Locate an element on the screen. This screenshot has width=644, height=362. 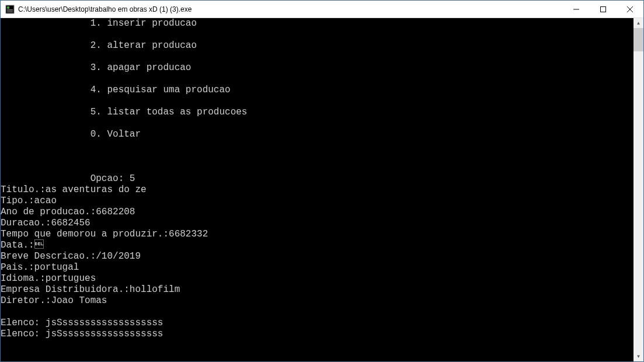
app-icon is located at coordinates (10, 9).